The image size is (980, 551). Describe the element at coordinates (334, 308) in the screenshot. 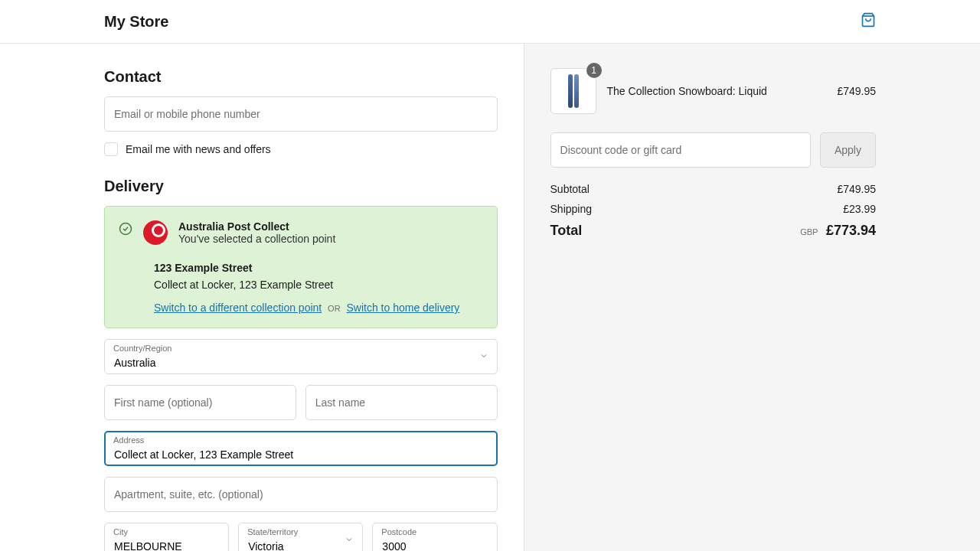

I see `or-text: OR` at that location.